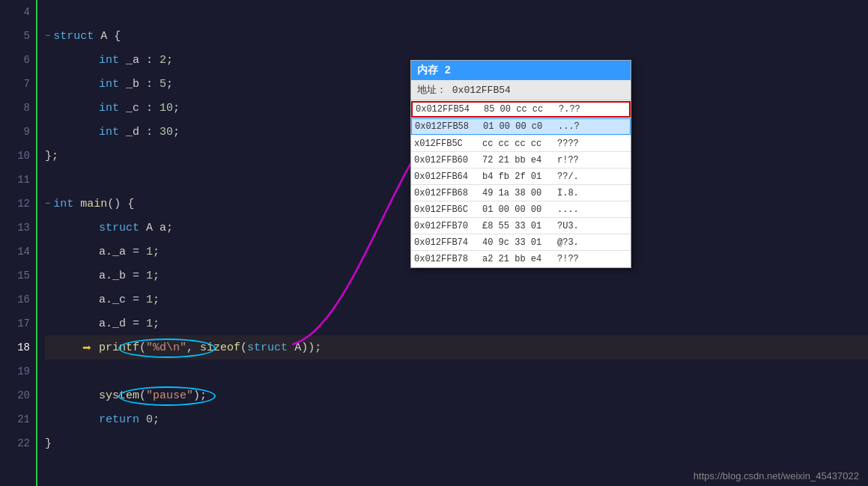 The image size is (868, 486). What do you see at coordinates (18, 419) in the screenshot?
I see `line-num-21: 21` at bounding box center [18, 419].